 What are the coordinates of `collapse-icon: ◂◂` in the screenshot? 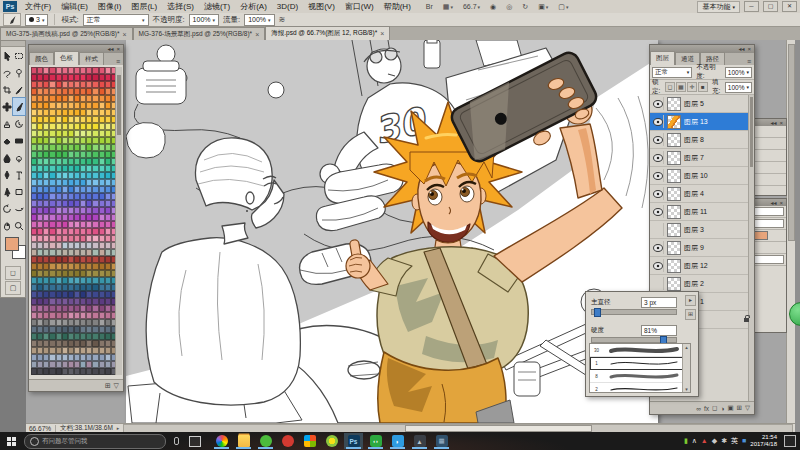 It's located at (110, 49).